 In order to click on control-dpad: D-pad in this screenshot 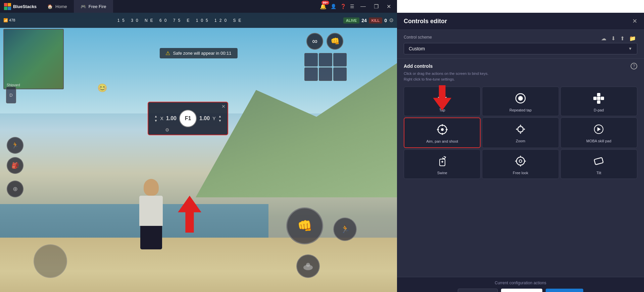, I will do `click(599, 101)`.